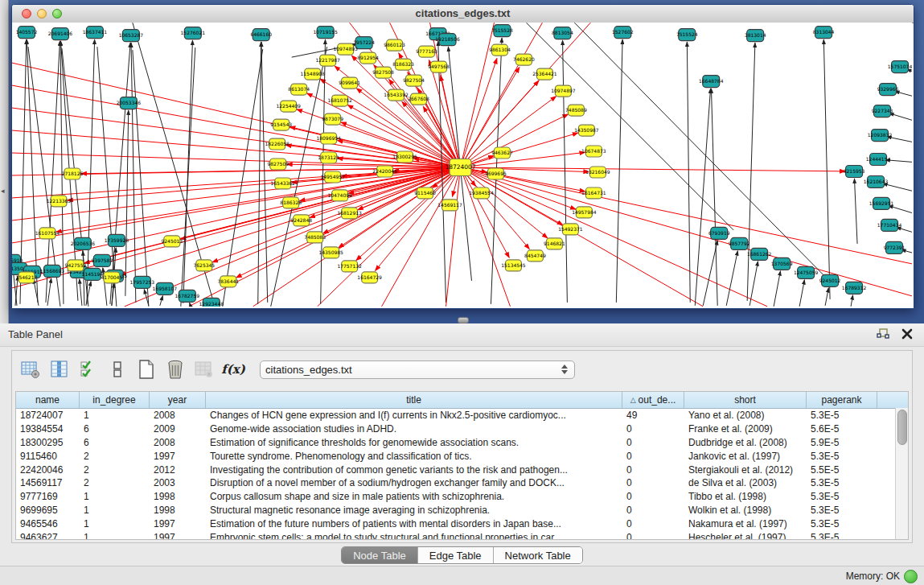 This screenshot has width=924, height=585. Describe the element at coordinates (146, 369) in the screenshot. I see `new-table-icon` at that location.